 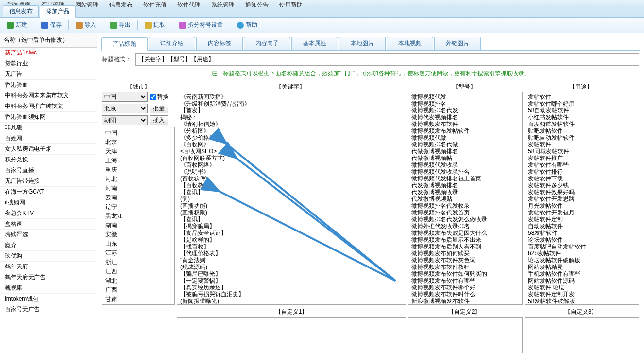 What do you see at coordinates (582, 151) in the screenshot?
I see `use-line: 58同城发帖软件` at bounding box center [582, 151].